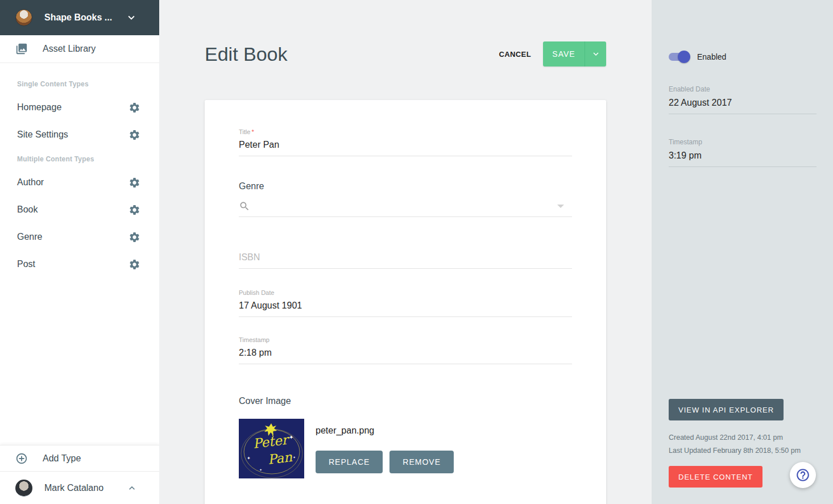  I want to click on workspace-avatar, so click(24, 18).